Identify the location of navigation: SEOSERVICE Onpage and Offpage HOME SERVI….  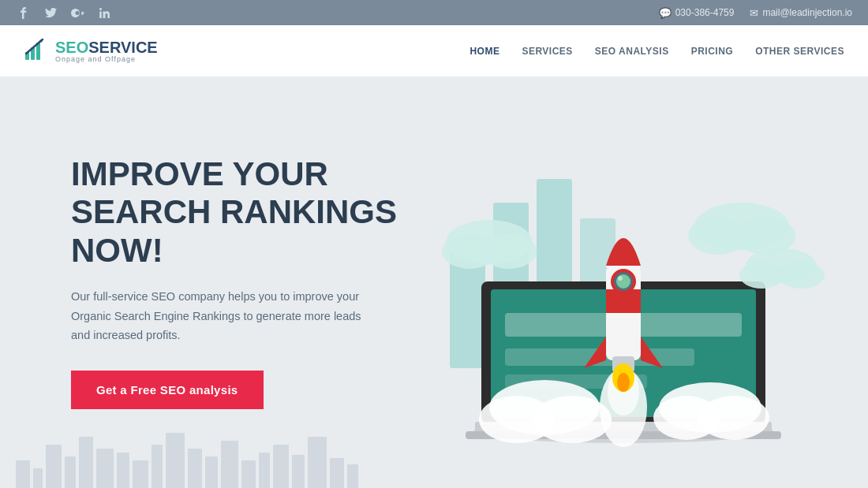
(434, 50).